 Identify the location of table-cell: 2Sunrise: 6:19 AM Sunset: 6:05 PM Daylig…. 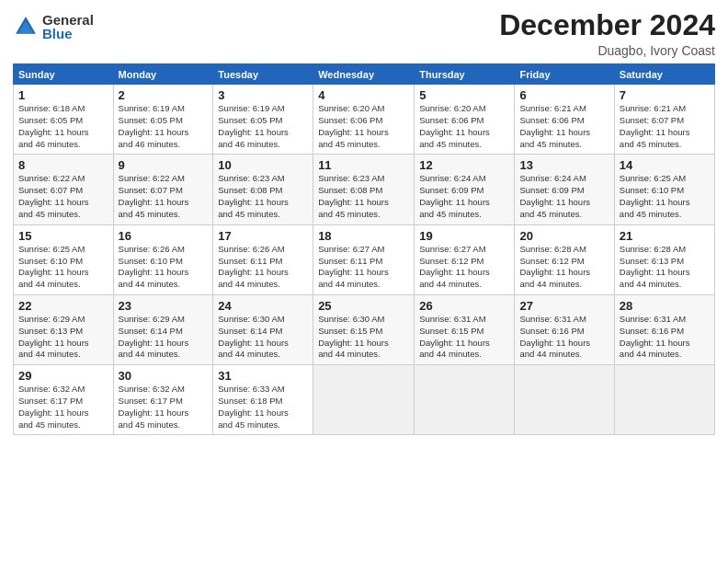
(164, 120).